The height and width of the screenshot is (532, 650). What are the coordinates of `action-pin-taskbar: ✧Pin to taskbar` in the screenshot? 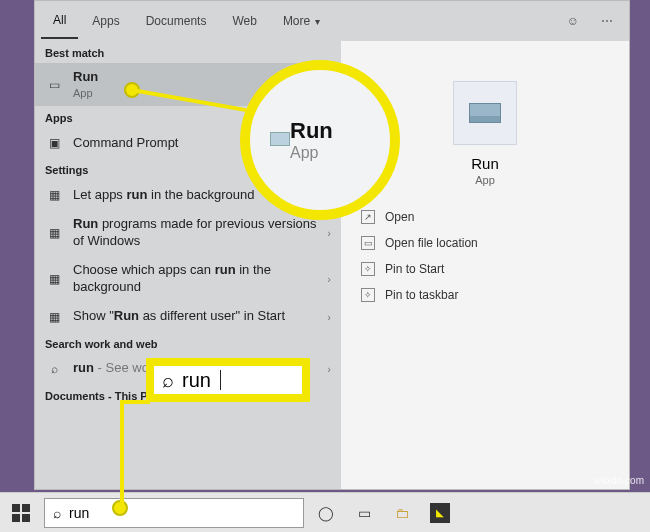 It's located at (485, 295).